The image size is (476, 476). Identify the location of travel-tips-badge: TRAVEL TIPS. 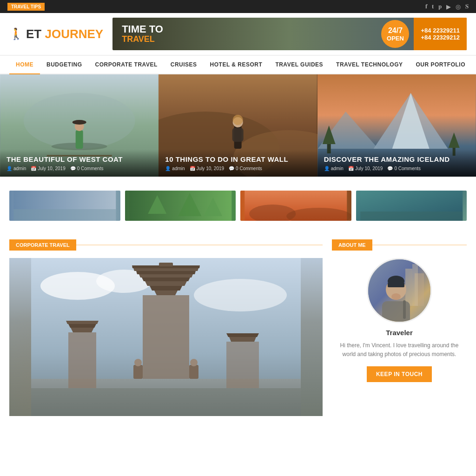
(26, 7).